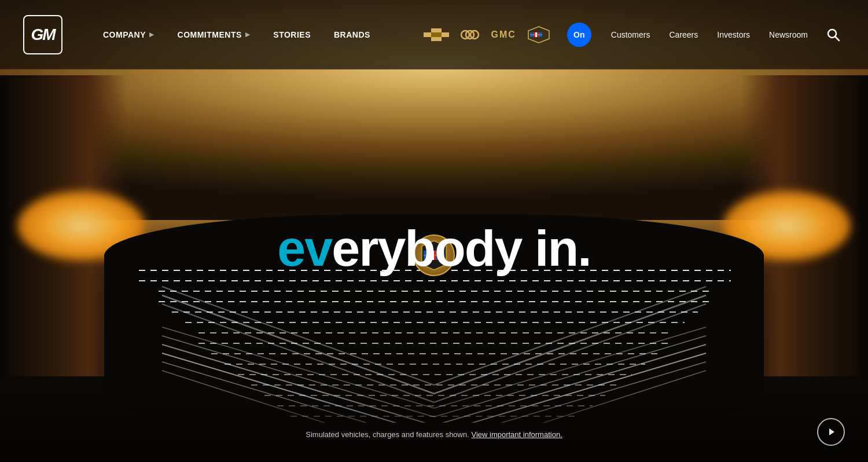 The width and height of the screenshot is (868, 462). I want to click on gmc-text: GMC, so click(503, 35).